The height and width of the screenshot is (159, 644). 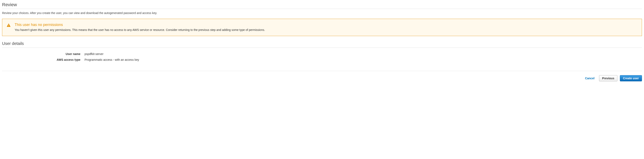 I want to click on permissions-warning-alert: This user has no permissions You haven't…, so click(x=322, y=27).